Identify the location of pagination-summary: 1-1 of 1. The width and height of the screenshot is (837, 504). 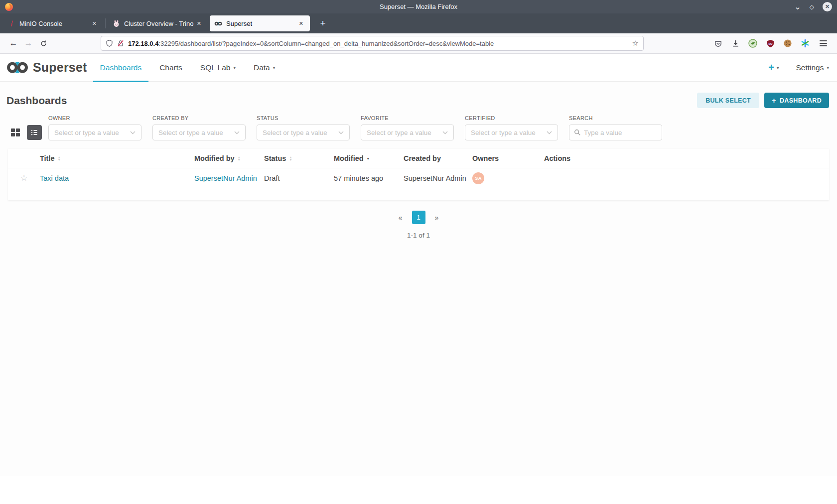
(418, 235).